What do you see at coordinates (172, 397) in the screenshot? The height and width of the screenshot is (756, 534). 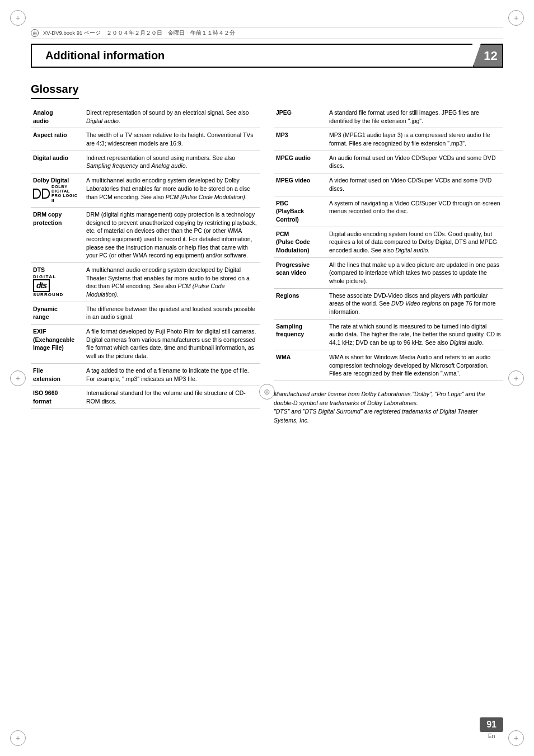 I see `def-iso9660: International standard for the volume an…` at bounding box center [172, 397].